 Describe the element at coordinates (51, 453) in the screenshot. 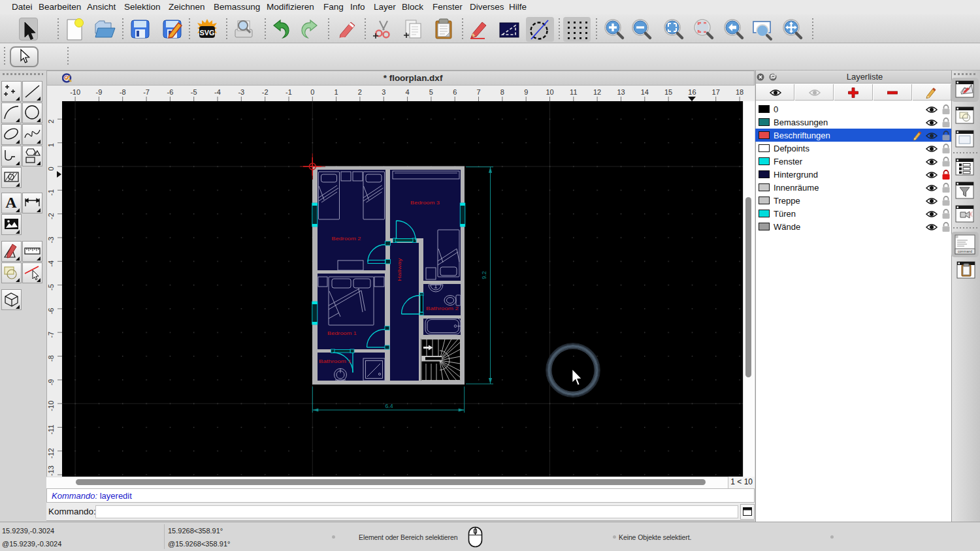

I see `svg-text: -12` at that location.